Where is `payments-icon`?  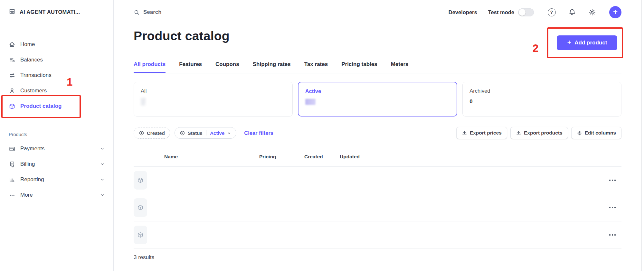
payments-icon is located at coordinates (12, 149).